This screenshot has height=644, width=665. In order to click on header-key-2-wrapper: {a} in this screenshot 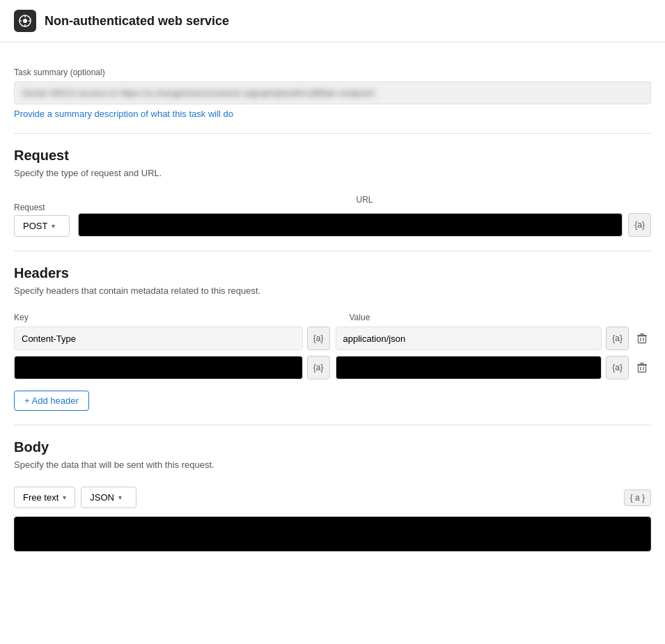, I will do `click(172, 368)`.